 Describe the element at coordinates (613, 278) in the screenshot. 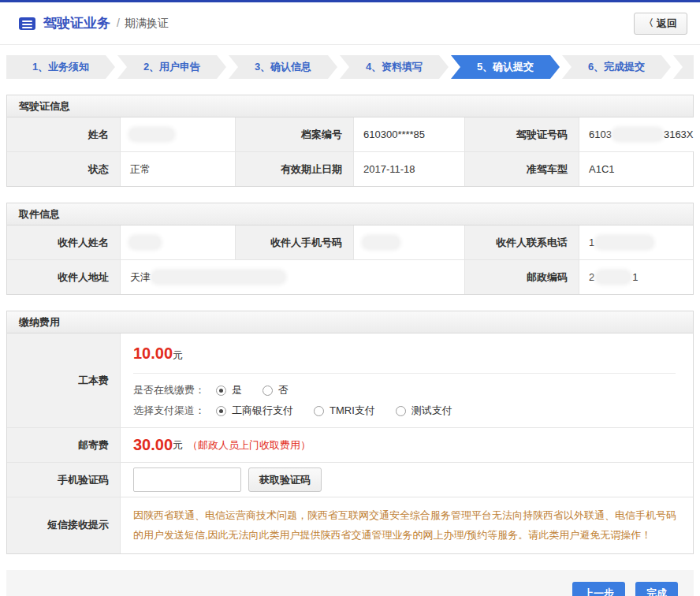

I see `redacted-postcode` at that location.